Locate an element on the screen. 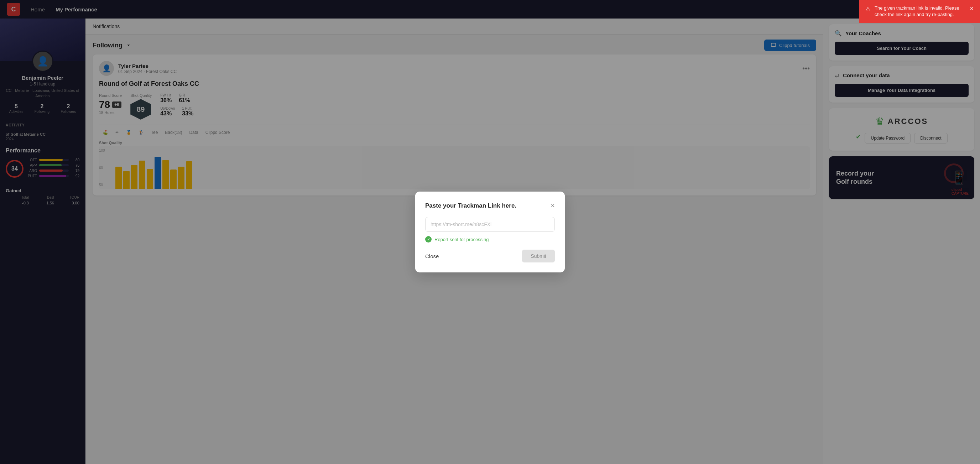  modal-close-x-button: × is located at coordinates (552, 205).